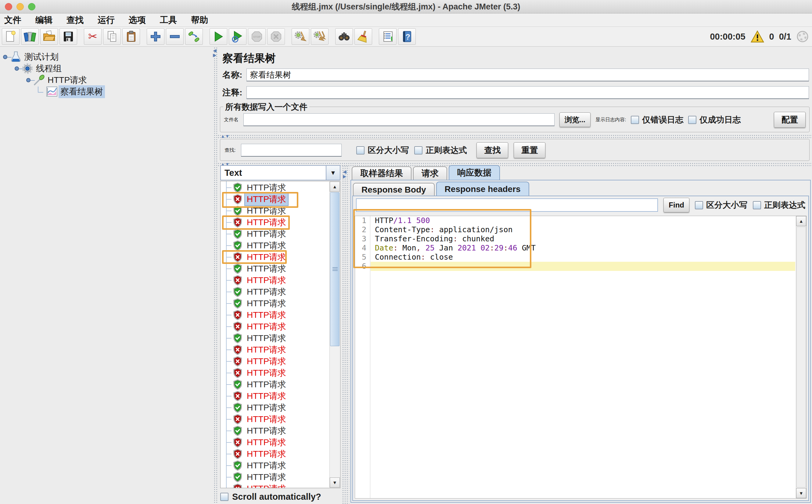 This screenshot has height=504, width=812. I want to click on clear-all-button, so click(320, 37).